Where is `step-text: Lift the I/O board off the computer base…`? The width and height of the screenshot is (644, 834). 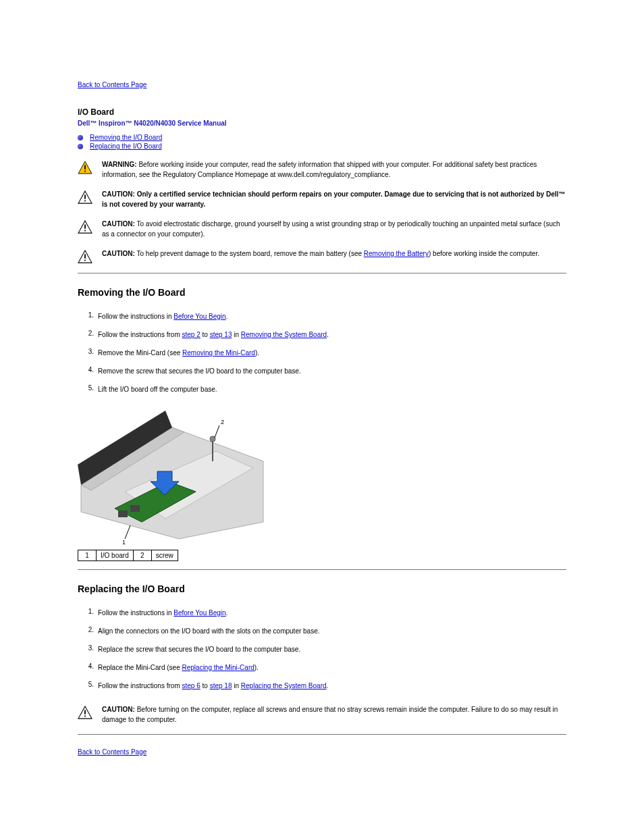
step-text: Lift the I/O board off the computer base… is located at coordinates (332, 389).